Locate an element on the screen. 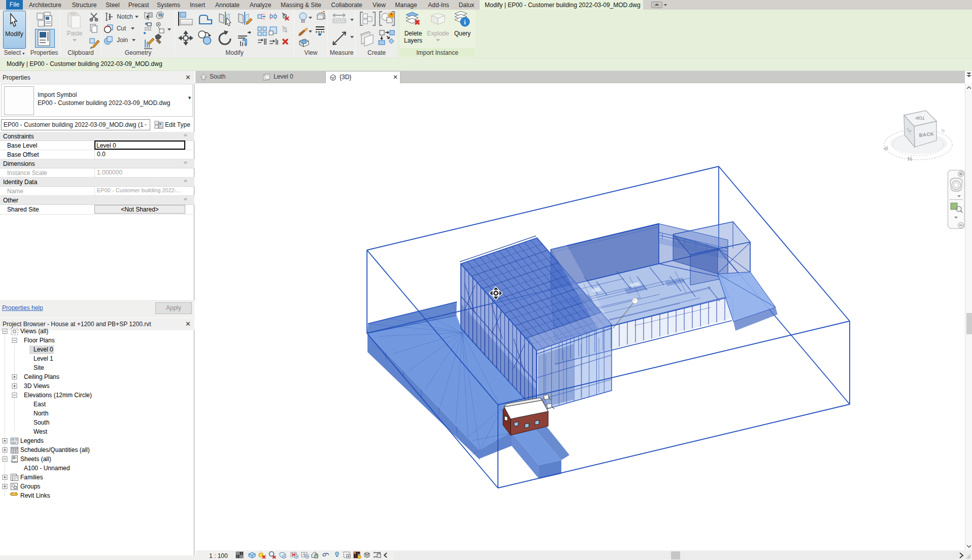  svg-text: Join is located at coordinates (122, 40).